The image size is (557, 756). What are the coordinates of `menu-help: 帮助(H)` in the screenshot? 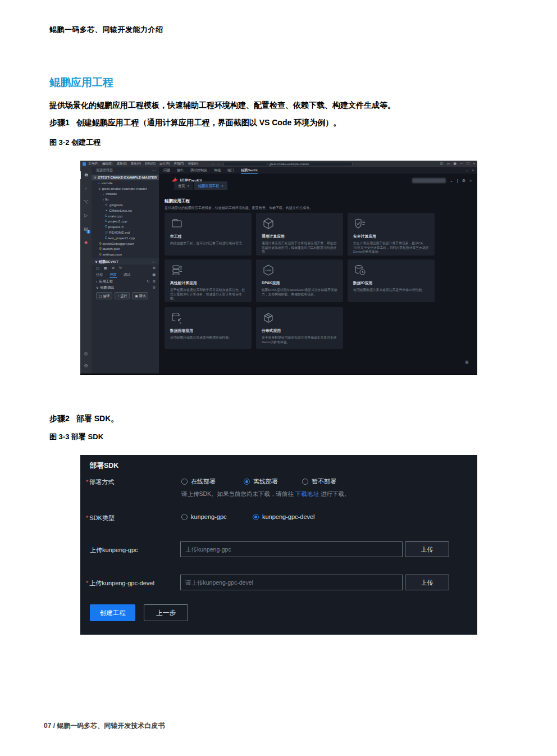 It's located at (193, 164).